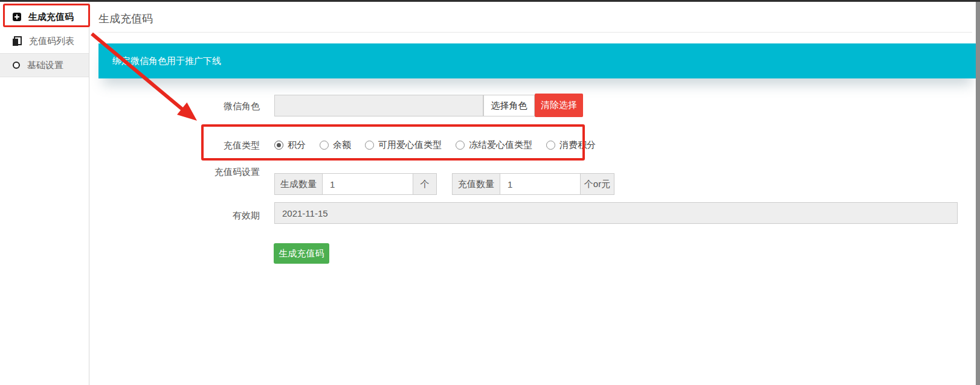  What do you see at coordinates (220, 173) in the screenshot?
I see `code-settings-label: 充值码设置` at bounding box center [220, 173].